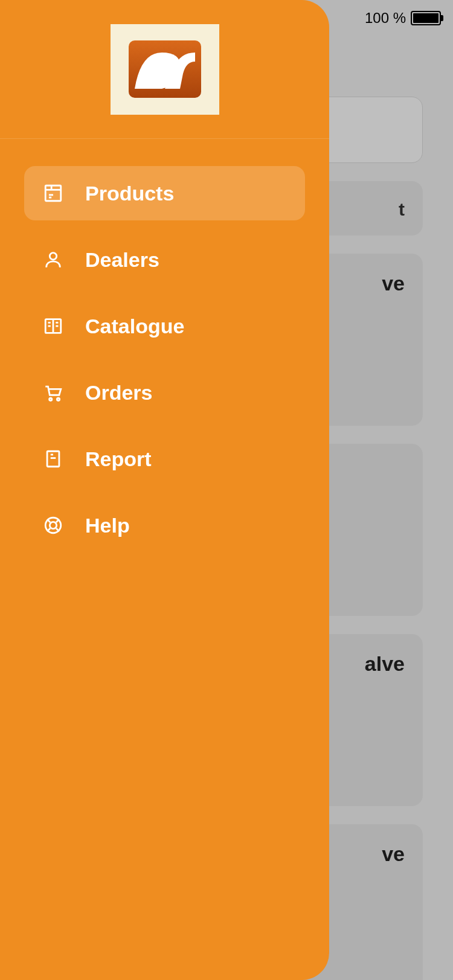 This screenshot has width=453, height=980. What do you see at coordinates (164, 260) in the screenshot?
I see `menu-item-dealers: Dealers` at bounding box center [164, 260].